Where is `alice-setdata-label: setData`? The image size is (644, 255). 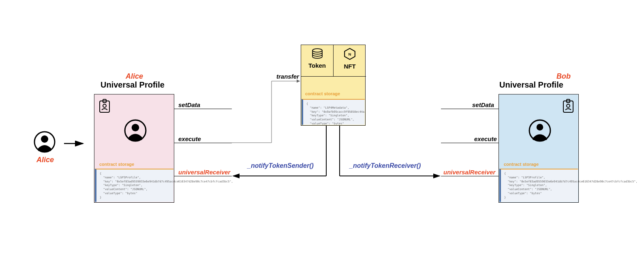 alice-setdata-label: setData is located at coordinates (189, 105).